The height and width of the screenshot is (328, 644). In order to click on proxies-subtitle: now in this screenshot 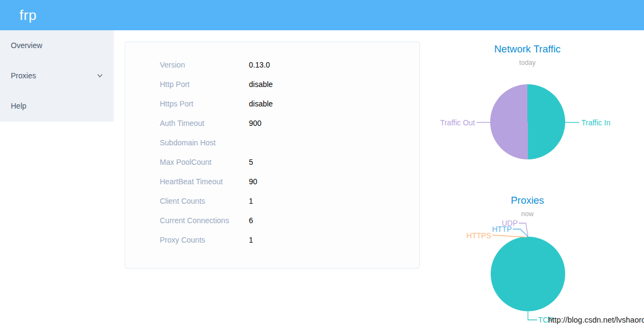, I will do `click(527, 214)`.